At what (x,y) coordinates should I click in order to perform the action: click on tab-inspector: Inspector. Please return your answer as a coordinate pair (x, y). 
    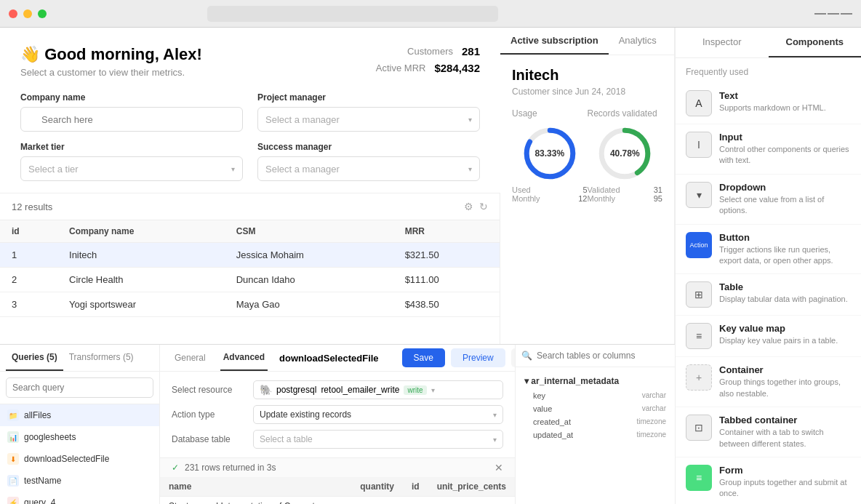
    Looking at the image, I should click on (722, 42).